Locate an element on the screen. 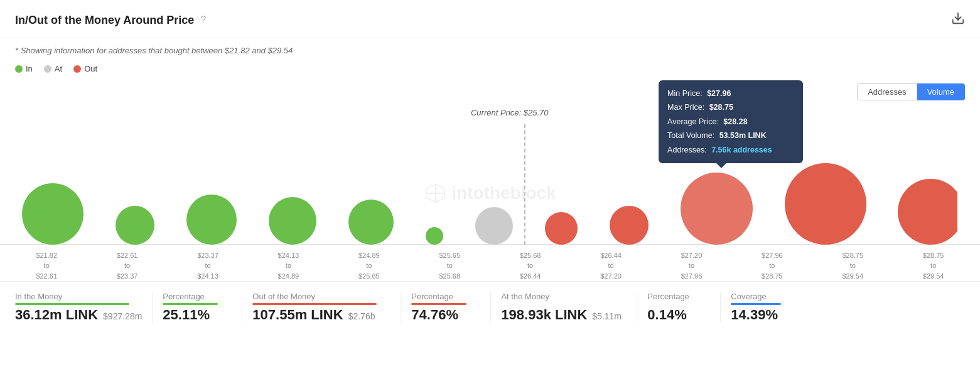 The width and height of the screenshot is (980, 389). x-label-3: $23.37to$24.13 is located at coordinates (208, 266).